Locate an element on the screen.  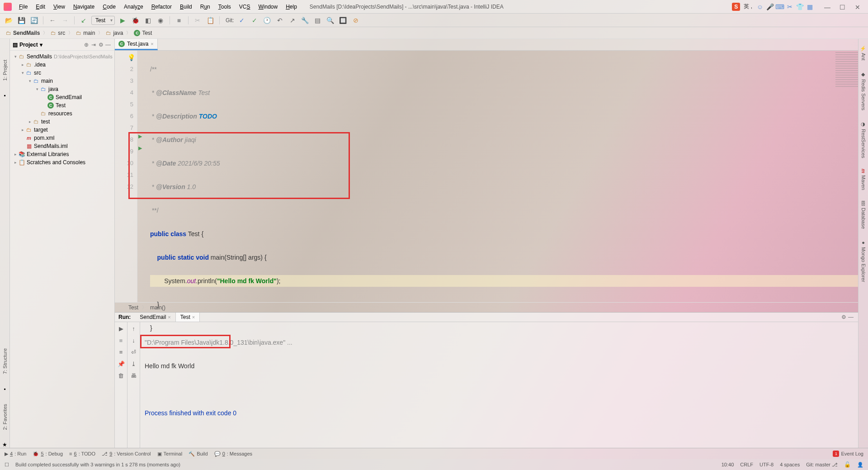
profile-icon: ◉ is located at coordinates (160, 20).